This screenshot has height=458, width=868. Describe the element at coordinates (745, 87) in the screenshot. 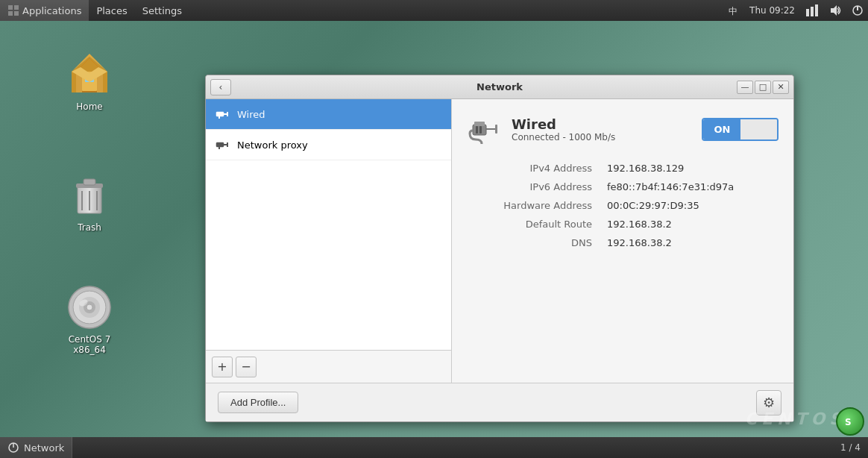

I see `minimize-button: —` at that location.